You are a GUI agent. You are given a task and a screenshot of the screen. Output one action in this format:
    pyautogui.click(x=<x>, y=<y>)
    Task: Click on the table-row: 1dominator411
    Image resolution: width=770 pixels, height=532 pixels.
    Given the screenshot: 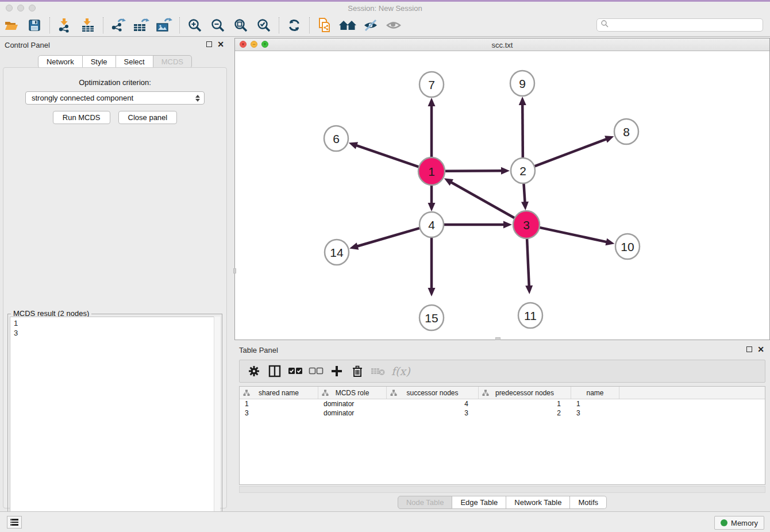 What is the action you would take?
    pyautogui.click(x=502, y=404)
    